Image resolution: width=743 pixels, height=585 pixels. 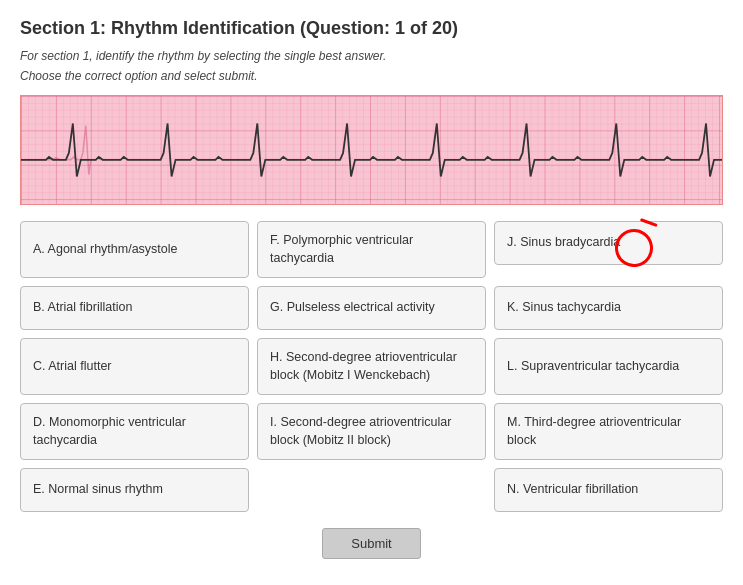 What do you see at coordinates (372, 366) in the screenshot?
I see `option-H: H. Second-degree atrioventricular block …` at bounding box center [372, 366].